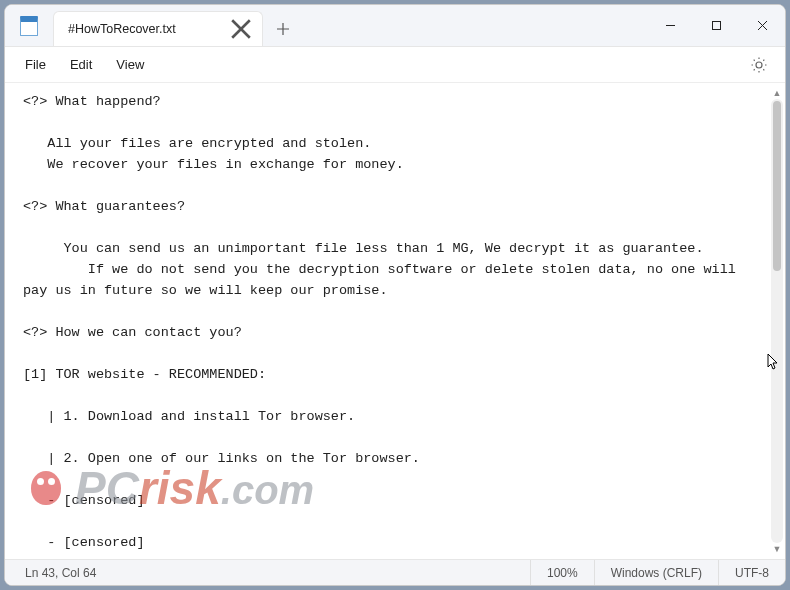 Image resolution: width=790 pixels, height=590 pixels. I want to click on notepad-app-icon, so click(29, 26).